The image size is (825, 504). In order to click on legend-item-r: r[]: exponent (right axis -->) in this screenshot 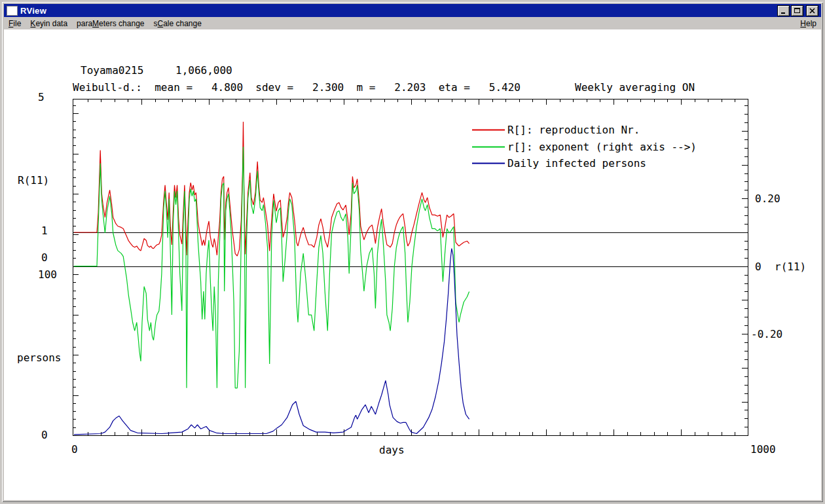, I will do `click(584, 147)`.